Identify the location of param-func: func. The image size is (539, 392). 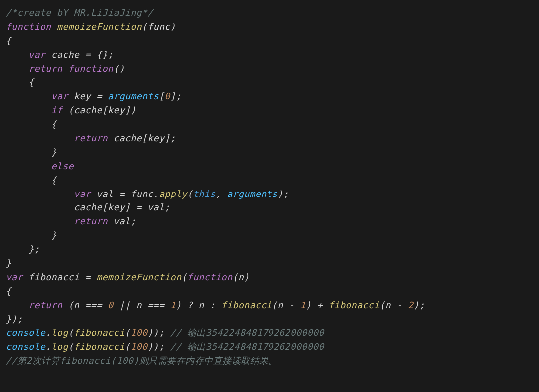
(159, 27).